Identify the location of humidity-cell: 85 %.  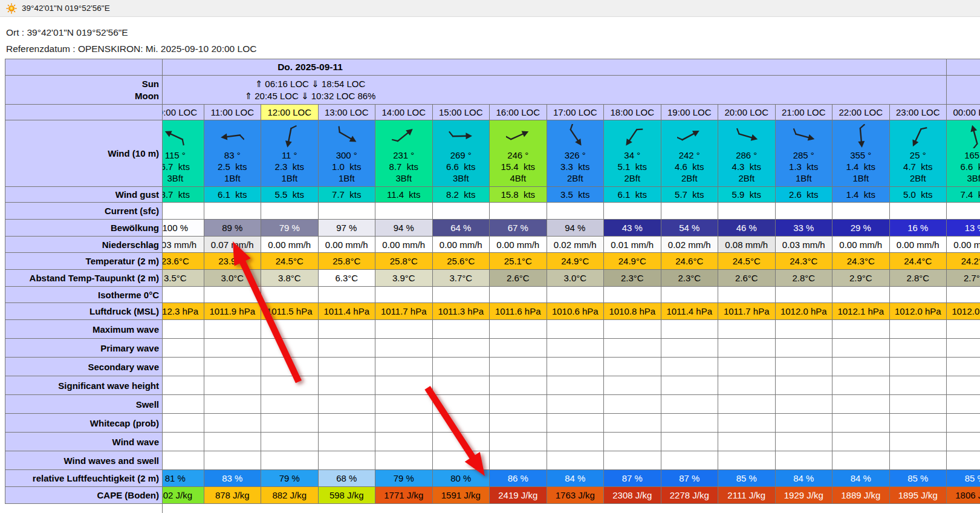
(919, 479).